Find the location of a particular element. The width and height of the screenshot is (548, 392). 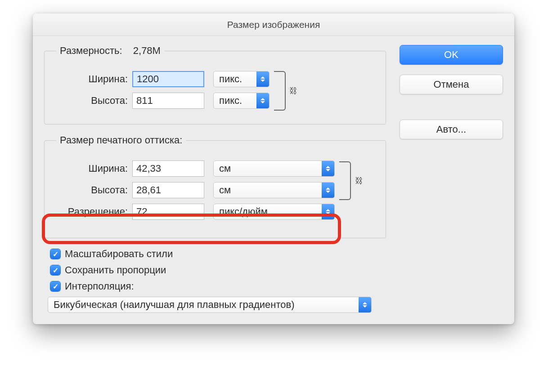

print-height-row: Высота: см is located at coordinates (215, 190).